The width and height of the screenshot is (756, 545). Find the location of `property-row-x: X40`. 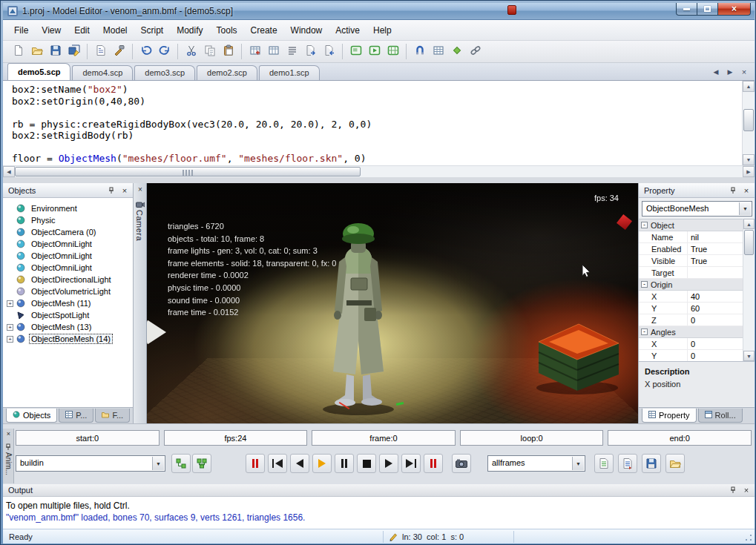

property-row-x: X40 is located at coordinates (691, 297).